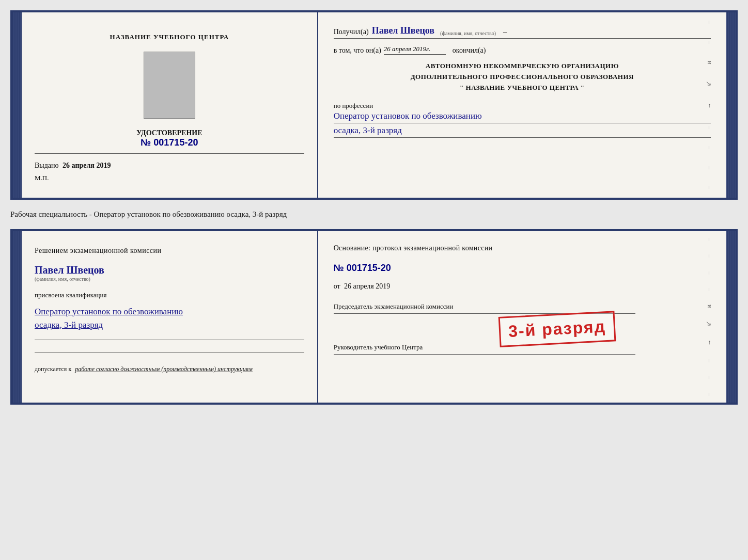 The width and height of the screenshot is (748, 560). I want to click on recipient-line: Получил(а) Павел Швецов (фамилия, имя, о…, so click(522, 32).